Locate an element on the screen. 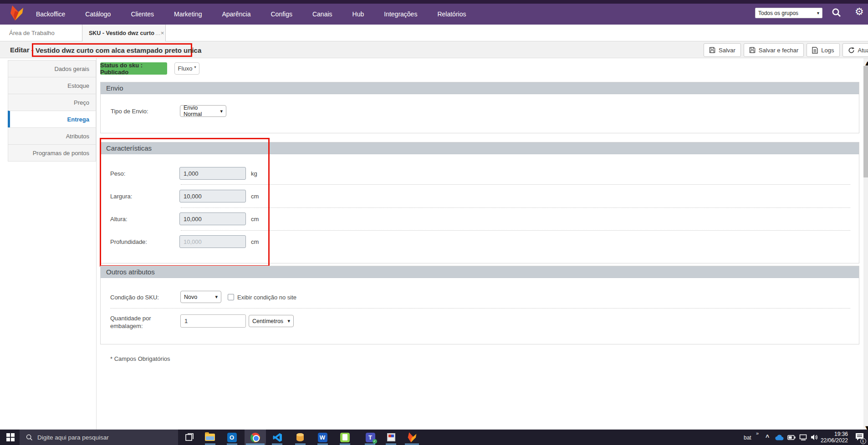 The width and height of the screenshot is (868, 445). action-buttons: Salvar Salvar e fechar Logs Atualizar is located at coordinates (786, 50).